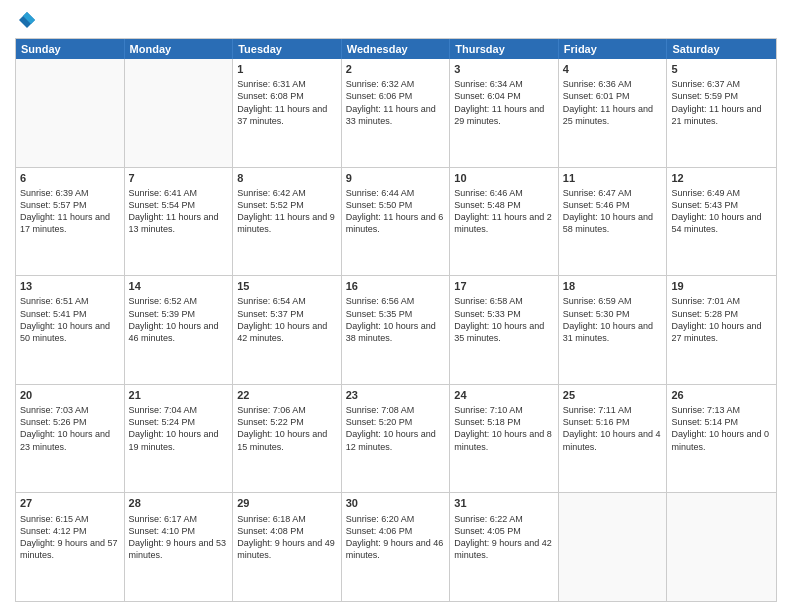 The height and width of the screenshot is (612, 792). I want to click on calendar-cell: 29Sunrise: 6:18 AM Sunset: 4:08 PM Dayli…, so click(288, 547).